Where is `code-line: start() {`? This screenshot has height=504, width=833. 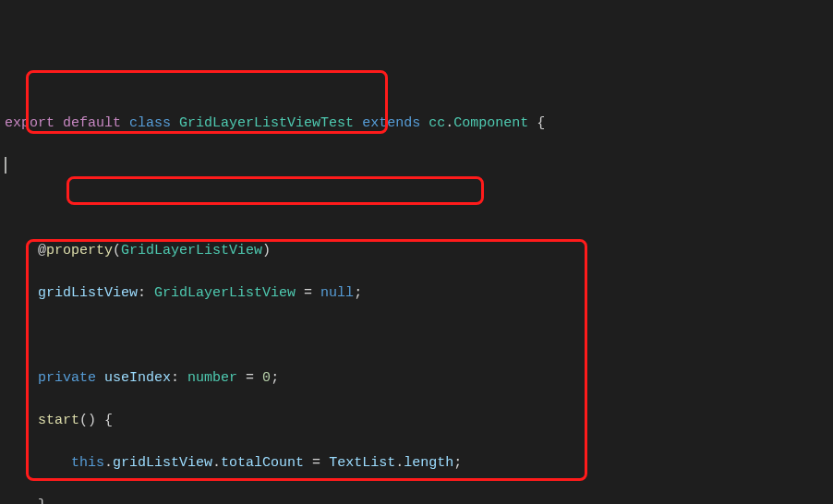 code-line: start() { is located at coordinates (416, 421).